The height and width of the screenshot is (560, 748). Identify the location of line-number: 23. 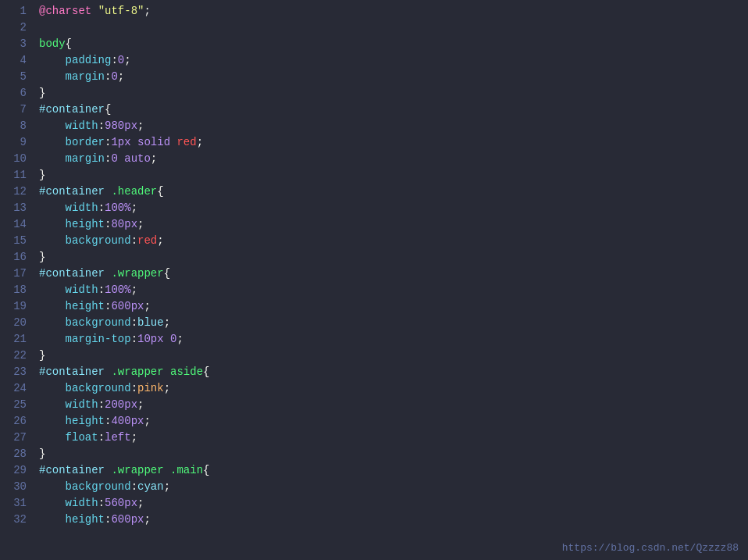
(16, 372).